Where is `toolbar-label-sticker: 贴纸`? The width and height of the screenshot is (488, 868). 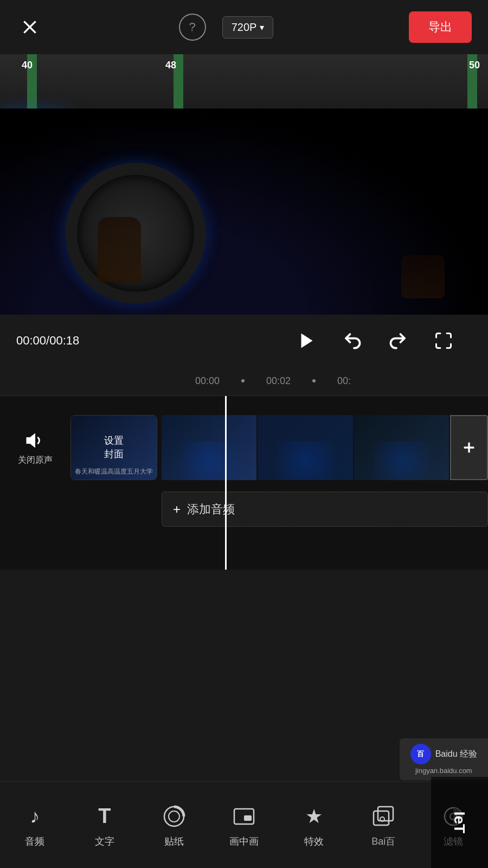 toolbar-label-sticker: 贴纸 is located at coordinates (174, 841).